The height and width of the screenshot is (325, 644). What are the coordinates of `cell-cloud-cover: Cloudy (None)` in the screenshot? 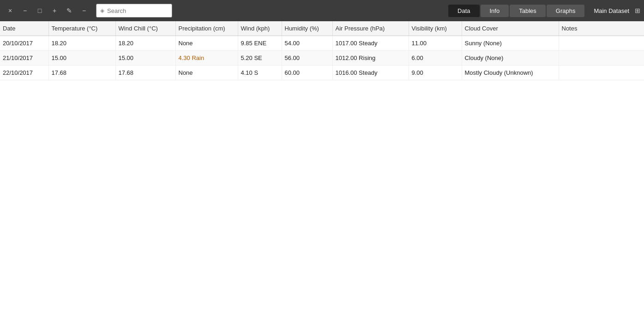 It's located at (510, 58).